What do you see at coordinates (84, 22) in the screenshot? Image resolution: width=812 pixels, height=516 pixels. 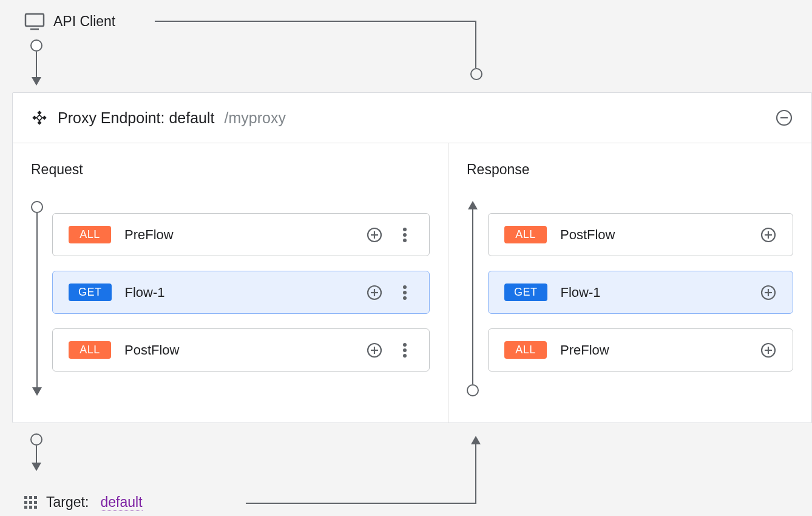 I see `api-client-label: API Client` at bounding box center [84, 22].